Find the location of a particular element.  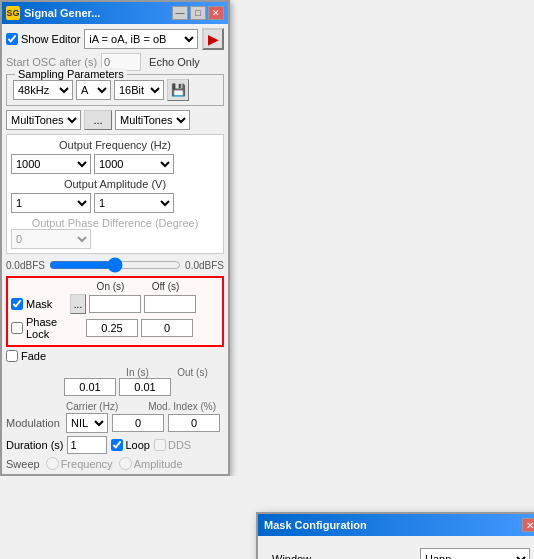

mask-section: On (s) Off (s) Mask ... Phase Lock 0.2 is located at coordinates (115, 312).